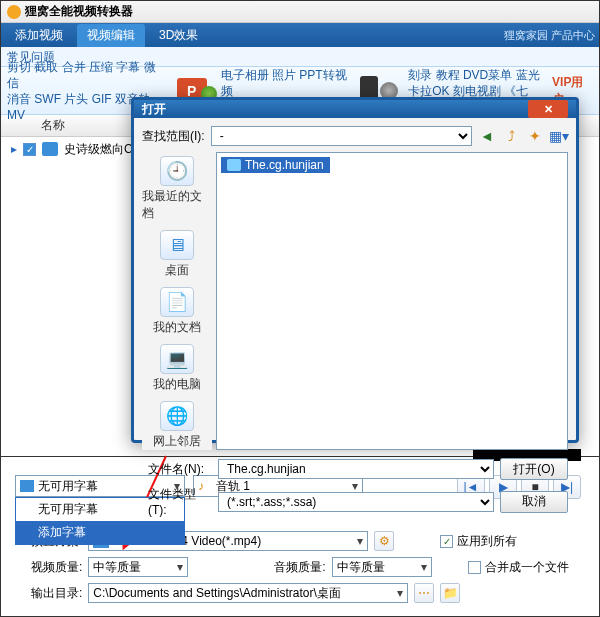 The height and width of the screenshot is (617, 600). What do you see at coordinates (177, 384) in the screenshot?
I see `place-mycomputer-label: 我的电脑` at bounding box center [177, 384].